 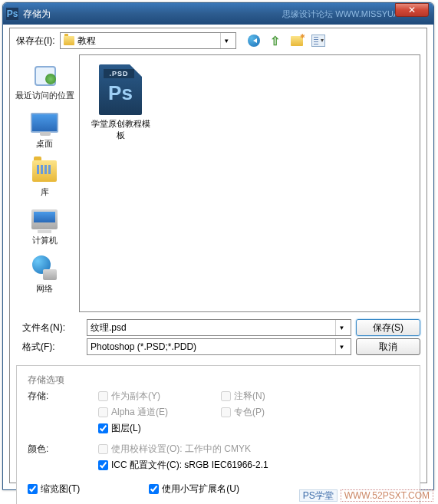 What do you see at coordinates (44, 275) in the screenshot?
I see `sidebar-item-network: 网络` at bounding box center [44, 275].